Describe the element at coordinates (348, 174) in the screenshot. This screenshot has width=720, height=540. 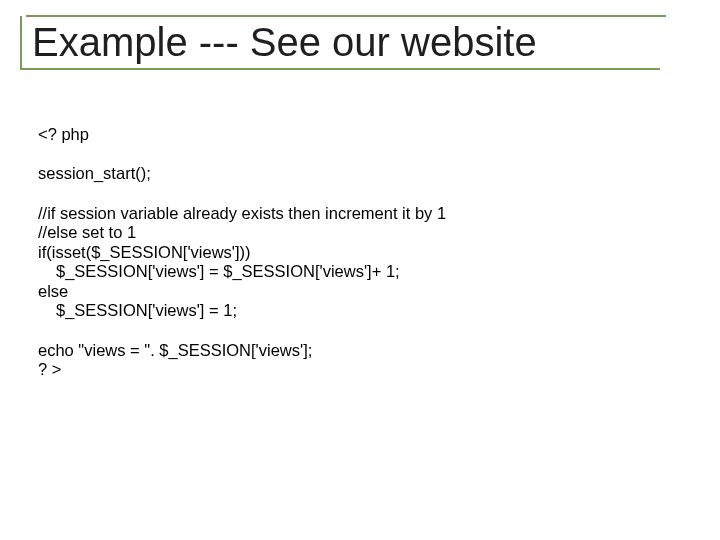
I see `code-line: session_start();` at that location.